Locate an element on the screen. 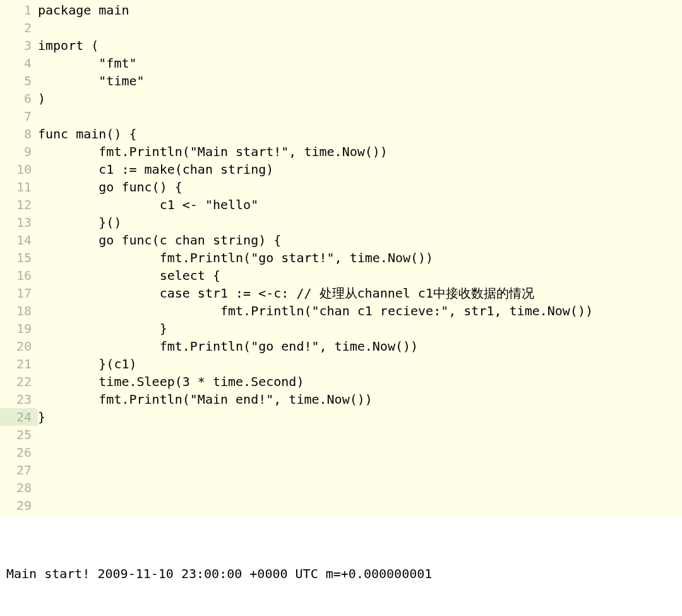 Image resolution: width=682 pixels, height=616 pixels. line-number: 19 is located at coordinates (19, 329).